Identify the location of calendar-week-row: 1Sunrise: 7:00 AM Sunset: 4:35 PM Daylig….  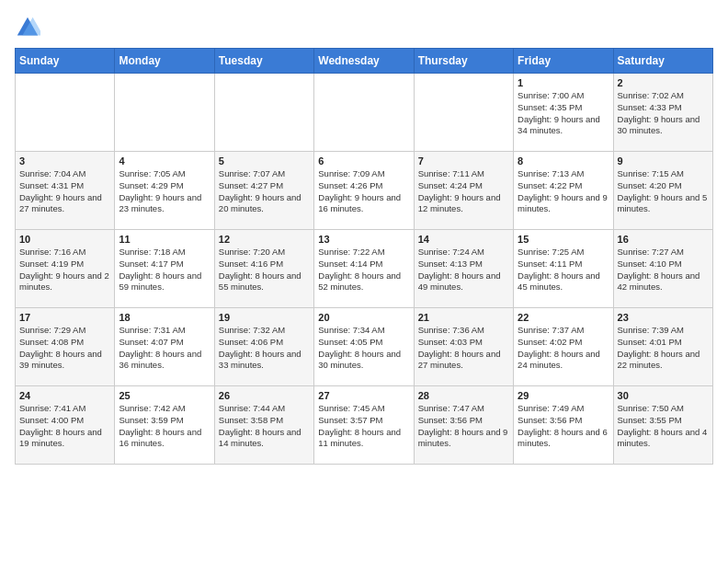
(364, 112).